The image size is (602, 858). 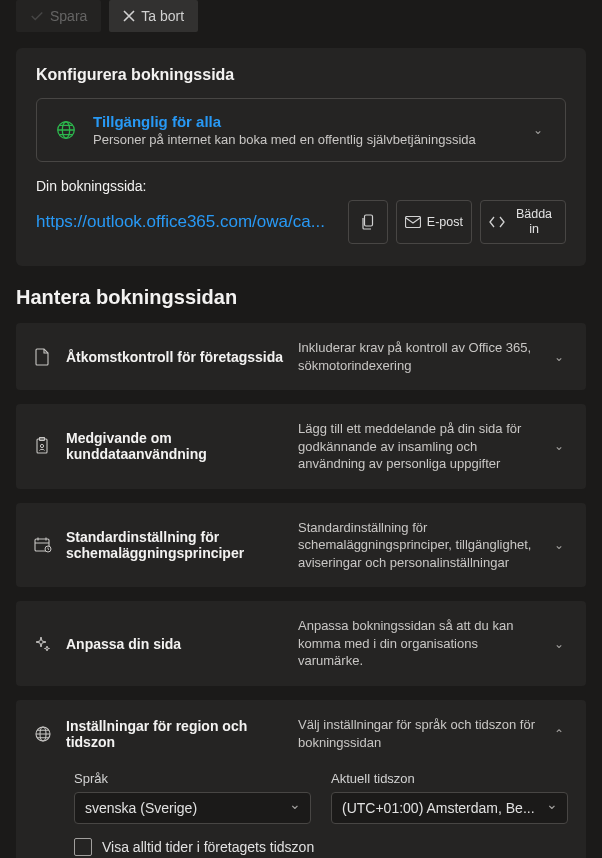 I want to click on timezone-select: (UTC+01:00) Amsterdam, Be..., so click(x=450, y=808).